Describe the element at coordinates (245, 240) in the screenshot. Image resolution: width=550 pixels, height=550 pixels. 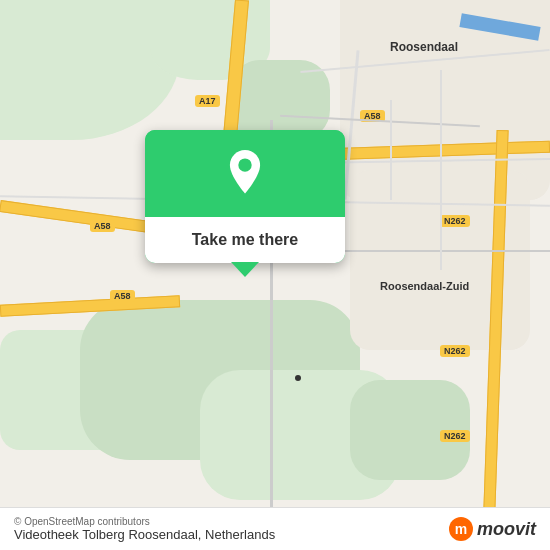
I see `take-me-there-button: Take me there` at that location.